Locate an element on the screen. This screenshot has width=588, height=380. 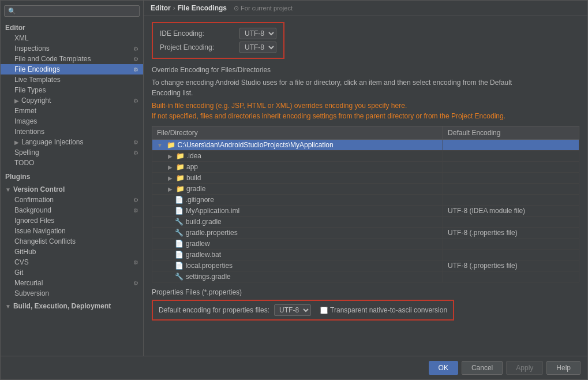
dialog-footer: OK Cancel Apply Help is located at coordinates (294, 367).